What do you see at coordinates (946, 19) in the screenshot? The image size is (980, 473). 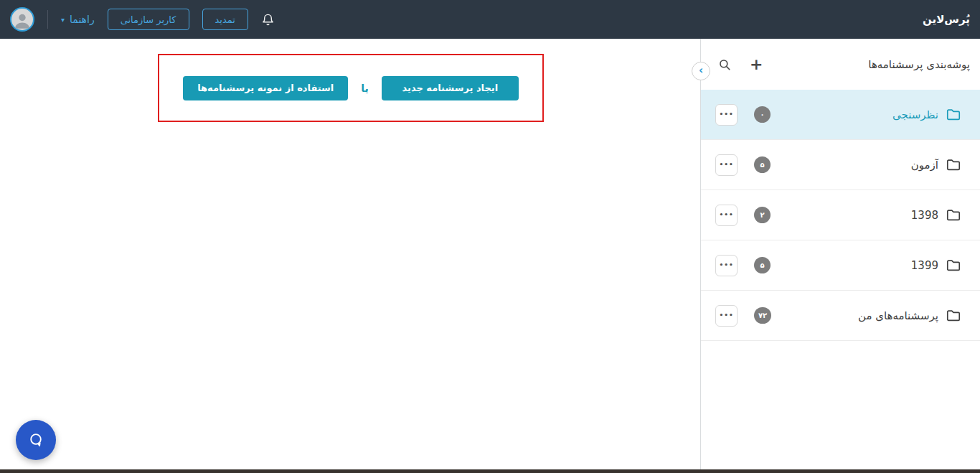 I see `app-logo: پُرس‌لاین` at bounding box center [946, 19].